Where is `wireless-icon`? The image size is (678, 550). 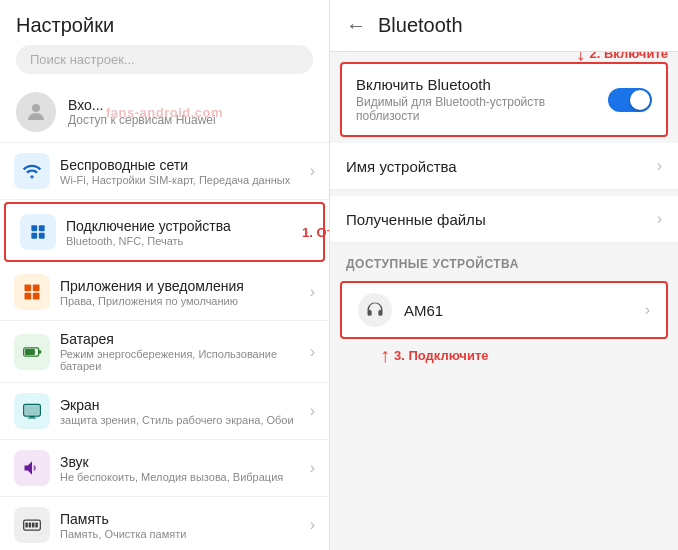 wireless-icon is located at coordinates (32, 171).